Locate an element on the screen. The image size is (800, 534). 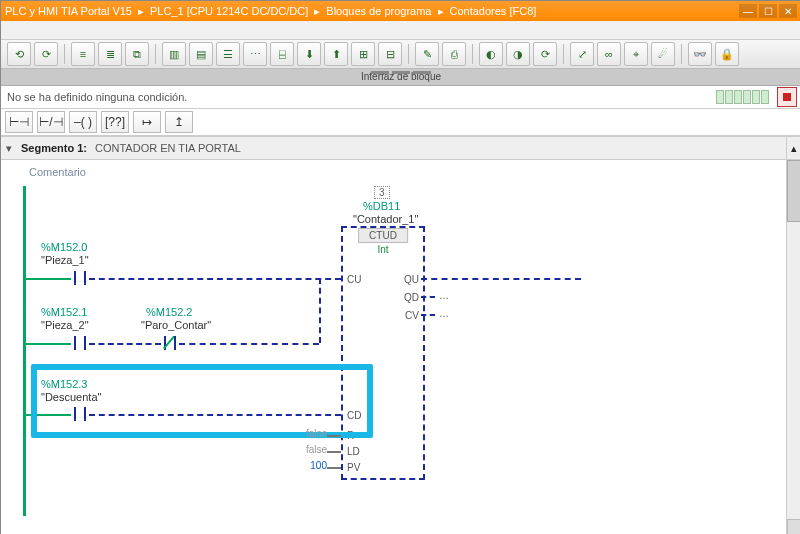
title-bar: PLC y HMI TIA Portal V15 ▸ PLC_1 [CPU 12… is located at coordinates (400, 11).